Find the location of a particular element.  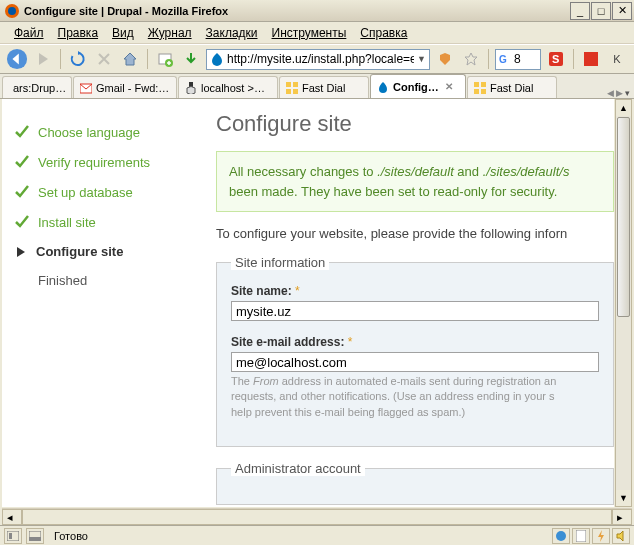

tab-2: localhost >… is located at coordinates (228, 87).